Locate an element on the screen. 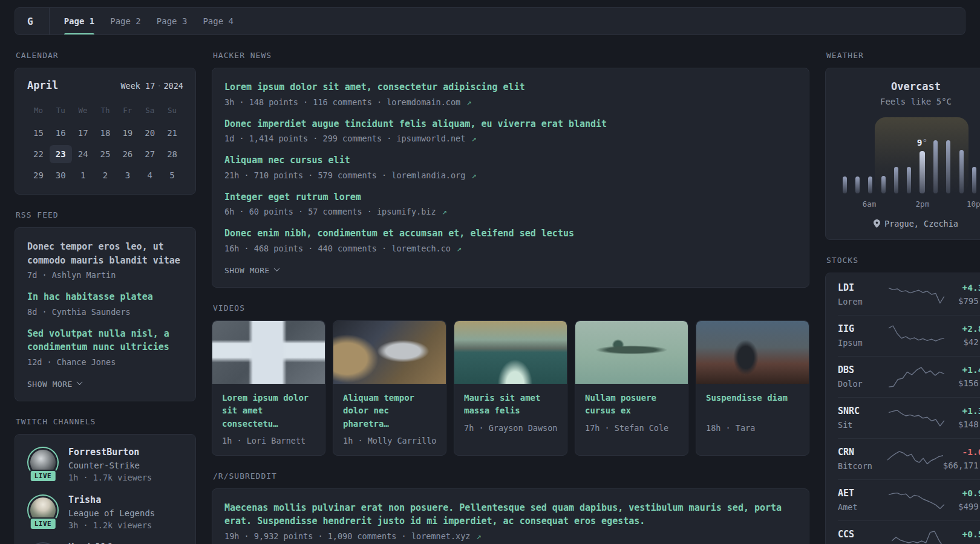 Image resolution: width=980 pixels, height=544 pixels. video-card: Mauris sit amet massa felis 7h · Grayson… is located at coordinates (511, 388).